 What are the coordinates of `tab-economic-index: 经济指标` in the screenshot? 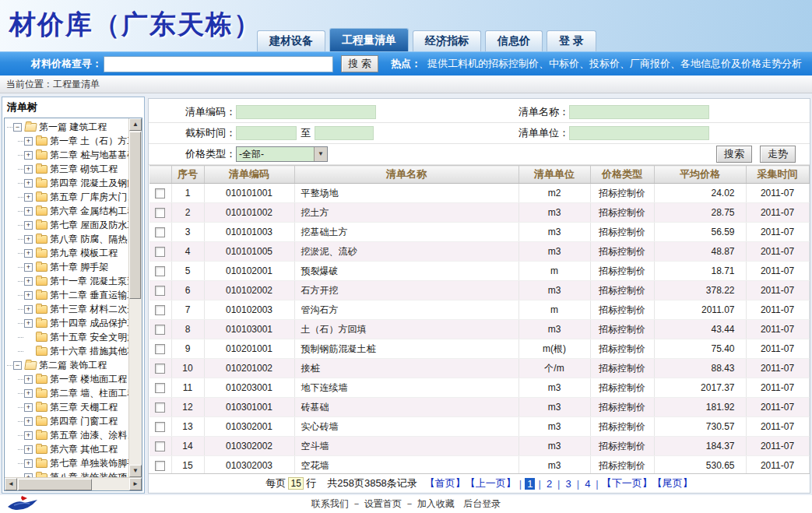 It's located at (447, 40).